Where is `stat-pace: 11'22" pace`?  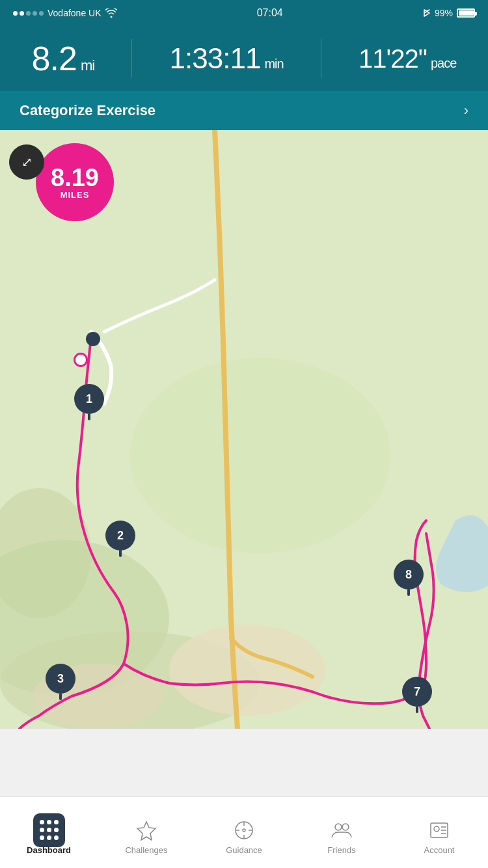
stat-pace: 11'22" pace is located at coordinates (407, 59).